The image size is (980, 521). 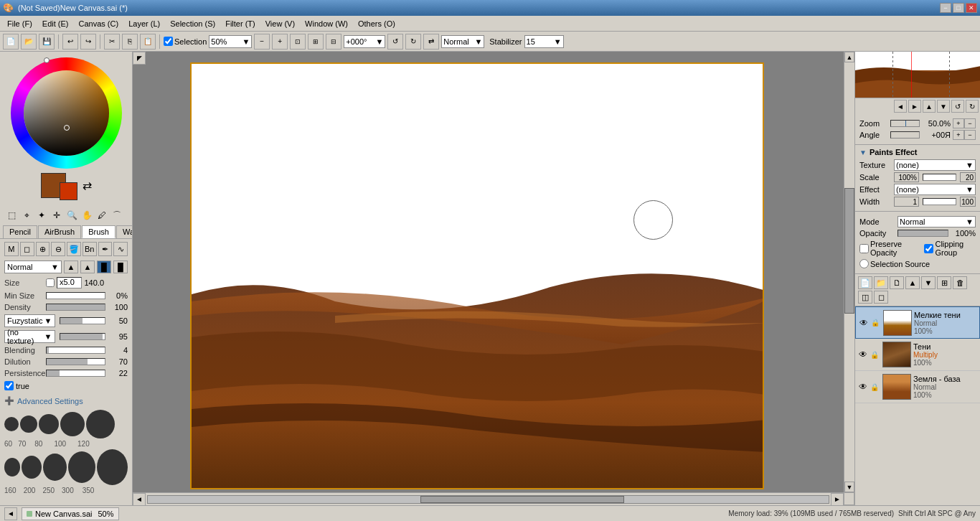 What do you see at coordinates (849, 57) in the screenshot?
I see `vscroll-up: ▲` at bounding box center [849, 57].